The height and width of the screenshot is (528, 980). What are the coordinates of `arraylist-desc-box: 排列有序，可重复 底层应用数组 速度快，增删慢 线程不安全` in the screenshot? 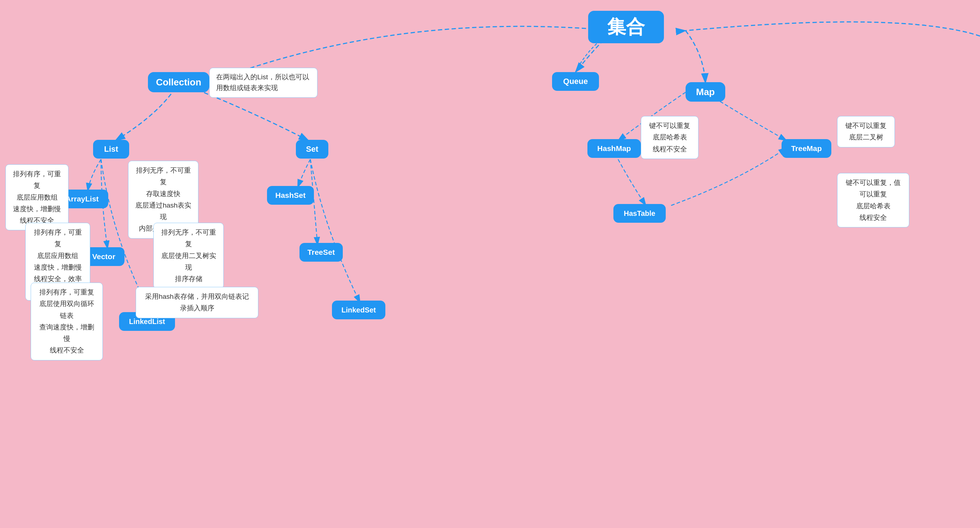 It's located at (37, 197).